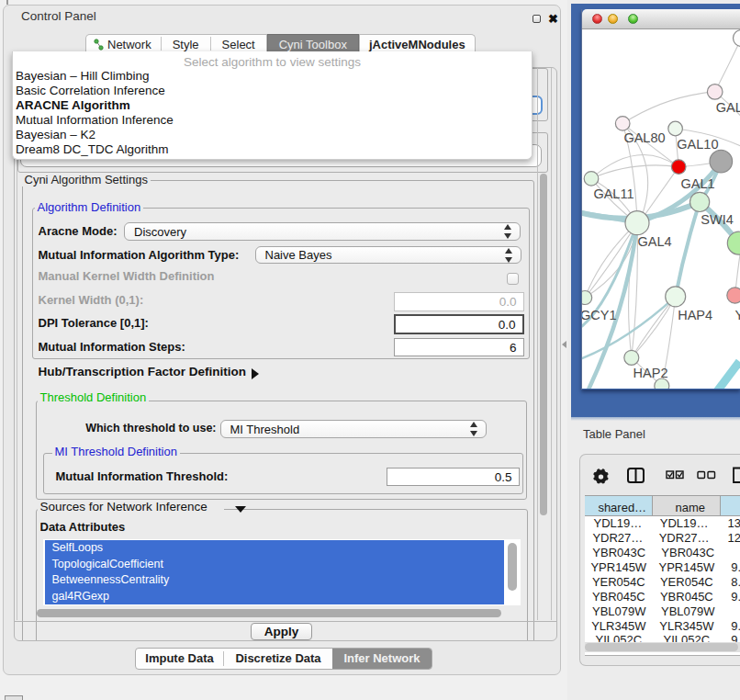  What do you see at coordinates (651, 373) in the screenshot?
I see `svg-text: HAP2` at bounding box center [651, 373].